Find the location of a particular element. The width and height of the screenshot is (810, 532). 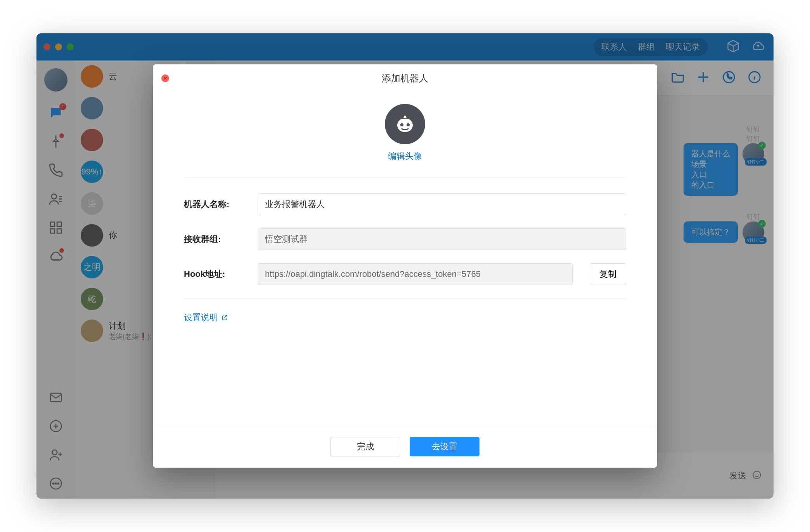

modal-title: 添加机器人 is located at coordinates (405, 78).